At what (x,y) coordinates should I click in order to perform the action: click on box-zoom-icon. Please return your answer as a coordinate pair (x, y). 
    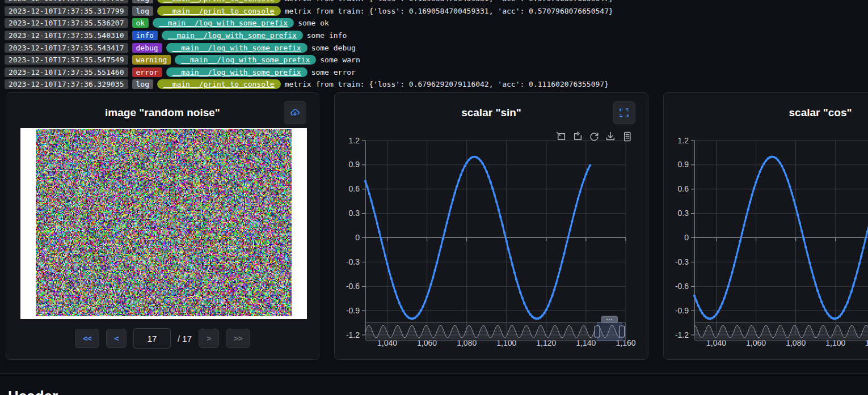
    Looking at the image, I should click on (561, 137).